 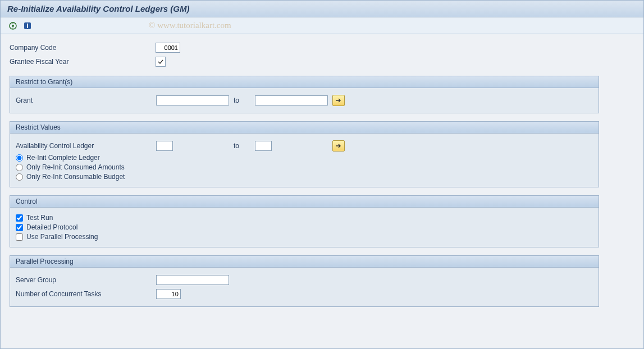 I want to click on info-button, so click(x=28, y=26).